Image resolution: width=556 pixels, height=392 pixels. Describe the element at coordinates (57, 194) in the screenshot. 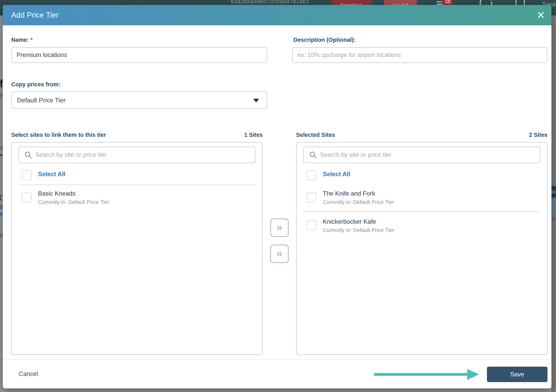

I see `site-name: Basic Kneads` at that location.